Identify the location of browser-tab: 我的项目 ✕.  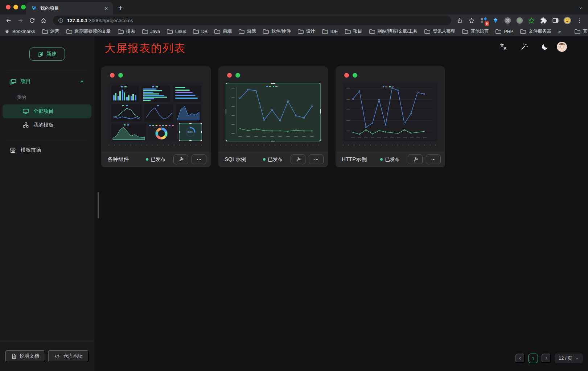
(70, 8).